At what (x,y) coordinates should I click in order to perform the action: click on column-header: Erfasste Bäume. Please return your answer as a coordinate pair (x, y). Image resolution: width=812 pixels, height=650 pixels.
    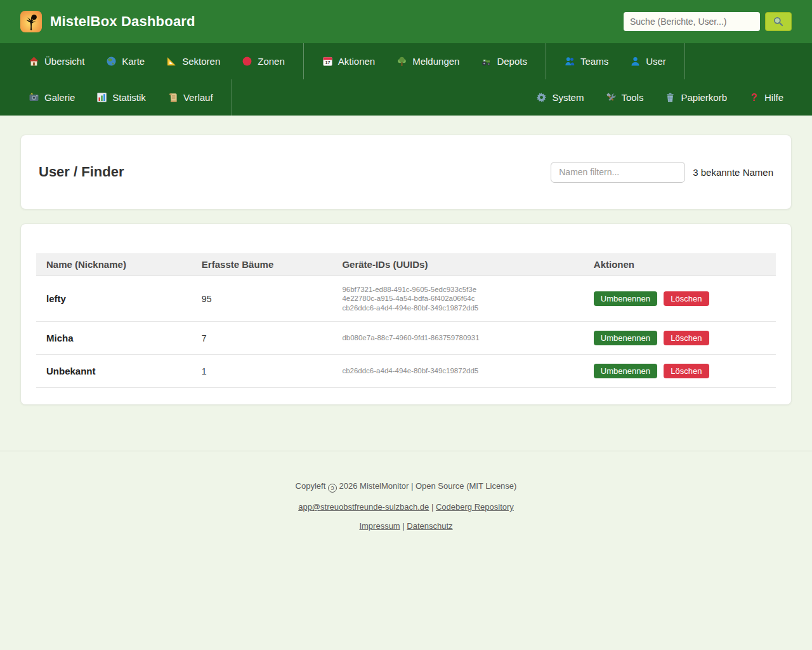
    Looking at the image, I should click on (262, 265).